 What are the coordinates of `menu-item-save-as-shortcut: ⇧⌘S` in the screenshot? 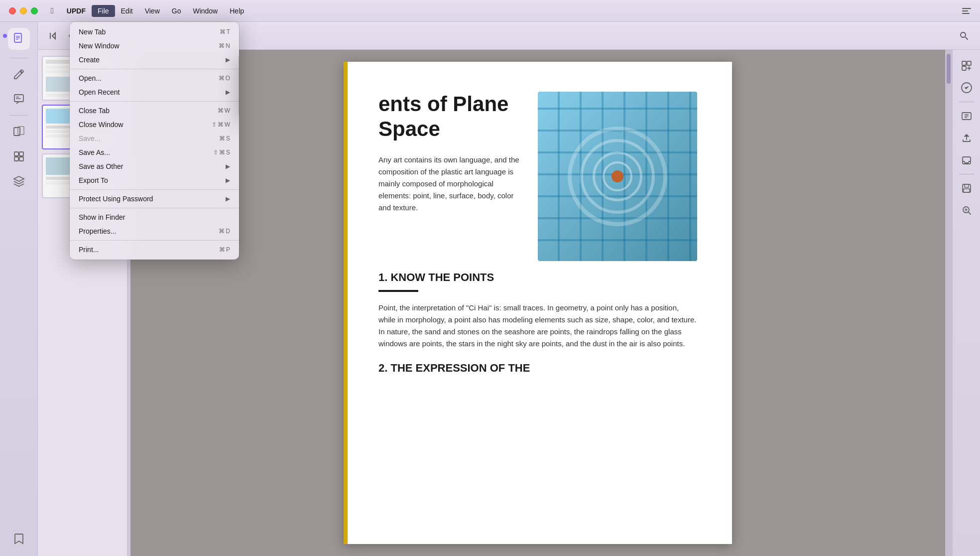 It's located at (222, 152).